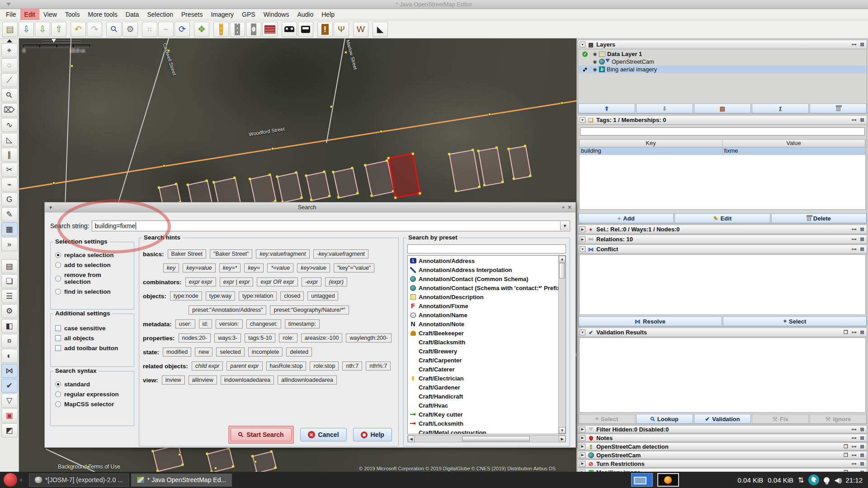 This screenshot has width=868, height=488. Describe the element at coordinates (369, 338) in the screenshot. I see `search-hint-chip: waylength:200-` at that location.